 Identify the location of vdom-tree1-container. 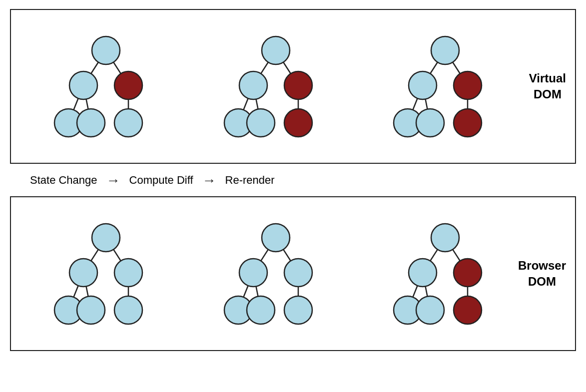
(111, 87).